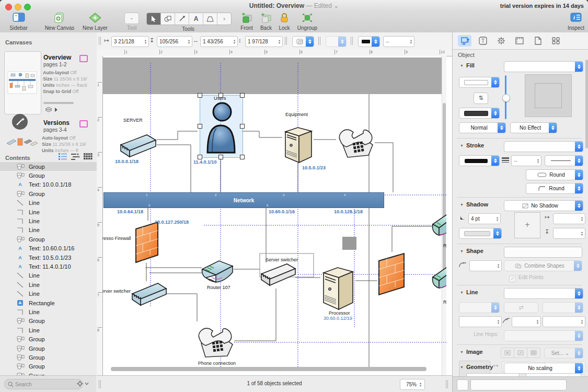  Describe the element at coordinates (130, 42) in the screenshot. I see `x-position-field: 3 21/128▴▾` at that location.